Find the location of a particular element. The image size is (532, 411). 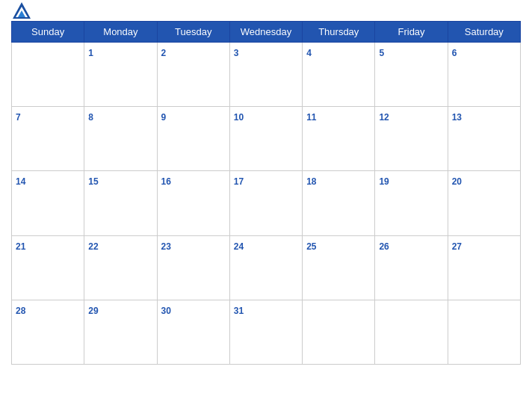

day-cell-3: 3 is located at coordinates (266, 75).